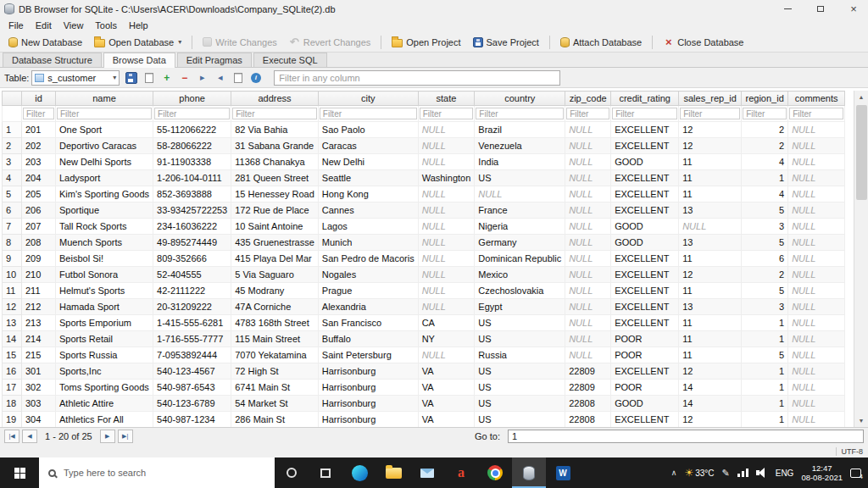  I want to click on cell-id: 208, so click(39, 242).